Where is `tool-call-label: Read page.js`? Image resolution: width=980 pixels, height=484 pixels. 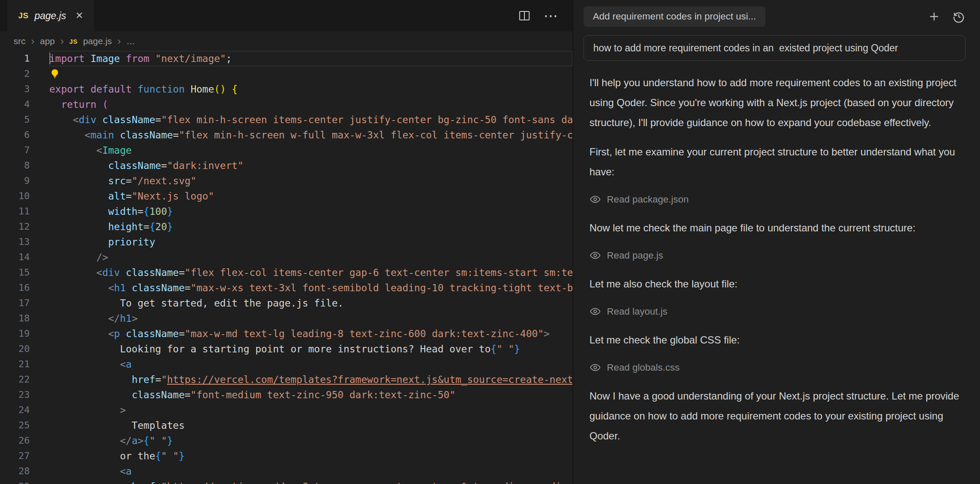 tool-call-label: Read page.js is located at coordinates (635, 256).